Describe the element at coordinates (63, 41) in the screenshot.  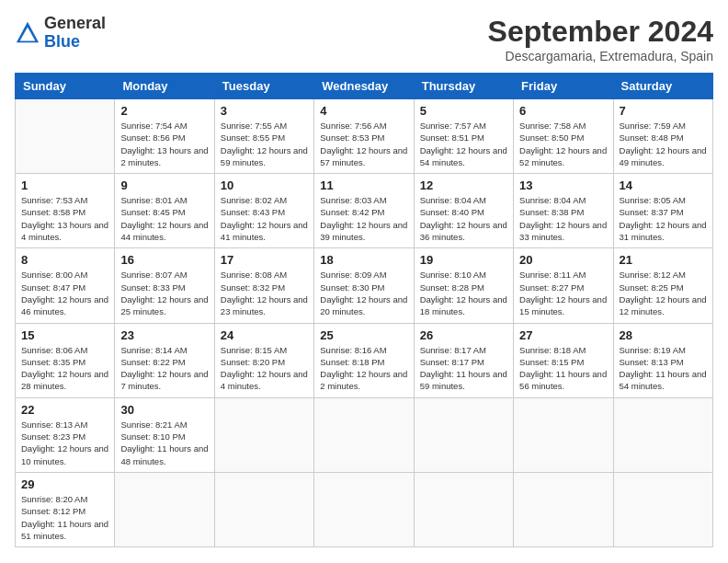
I see `logo-blue: Blue` at that location.